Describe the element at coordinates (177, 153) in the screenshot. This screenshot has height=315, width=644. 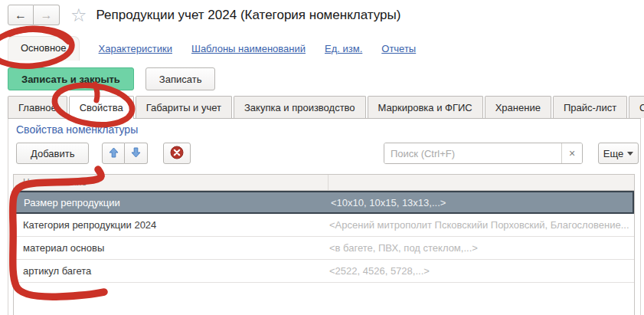
I see `delete-button` at that location.